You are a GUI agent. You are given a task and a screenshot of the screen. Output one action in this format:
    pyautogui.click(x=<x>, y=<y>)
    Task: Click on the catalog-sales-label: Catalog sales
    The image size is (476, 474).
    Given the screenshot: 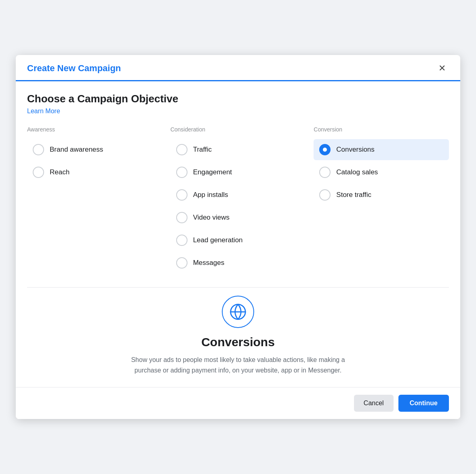 What is the action you would take?
    pyautogui.click(x=357, y=172)
    